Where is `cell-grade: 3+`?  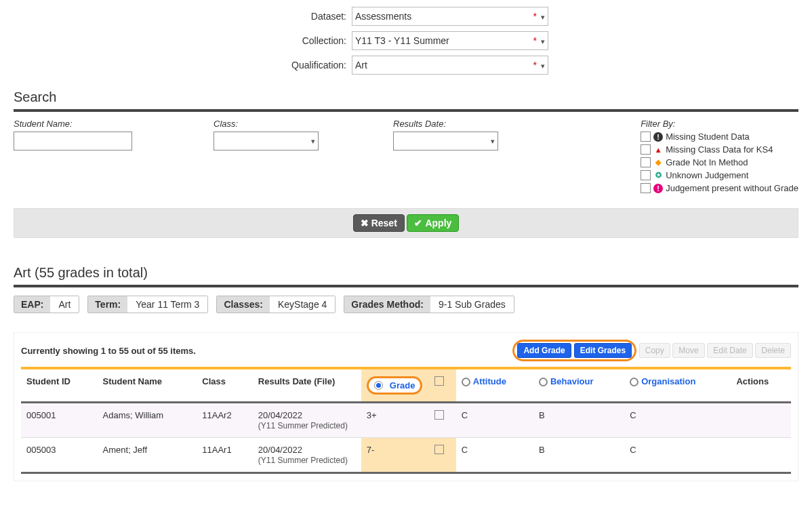 cell-grade: 3+ is located at coordinates (395, 420).